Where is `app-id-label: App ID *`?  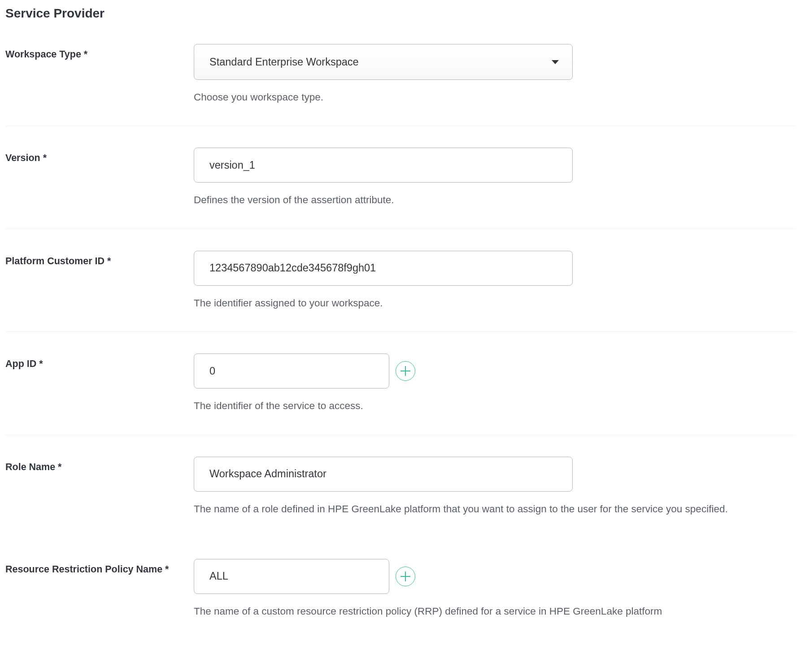 app-id-label: App ID * is located at coordinates (100, 364).